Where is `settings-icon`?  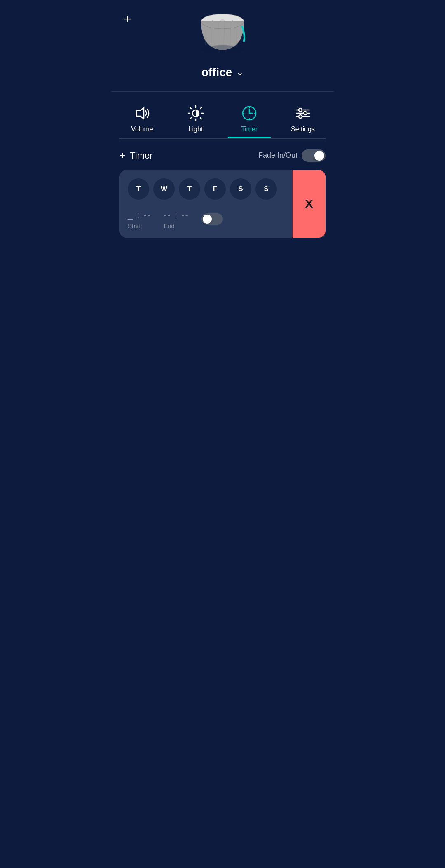 settings-icon is located at coordinates (303, 113).